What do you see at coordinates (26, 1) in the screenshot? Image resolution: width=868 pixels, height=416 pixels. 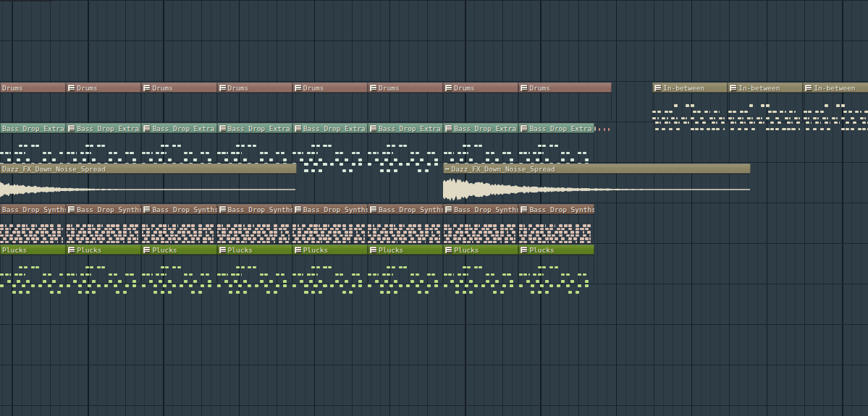 I see `clip-remnant` at bounding box center [26, 1].